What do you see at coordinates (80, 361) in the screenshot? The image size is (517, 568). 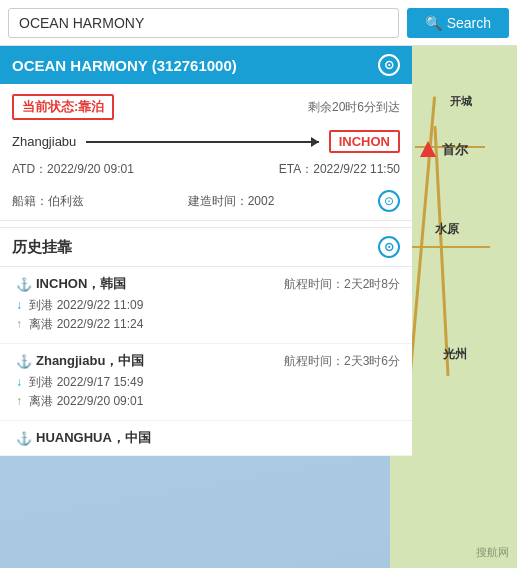 I see `history-port-name-2: ⚓ Zhangjiabu，中国` at bounding box center [80, 361].